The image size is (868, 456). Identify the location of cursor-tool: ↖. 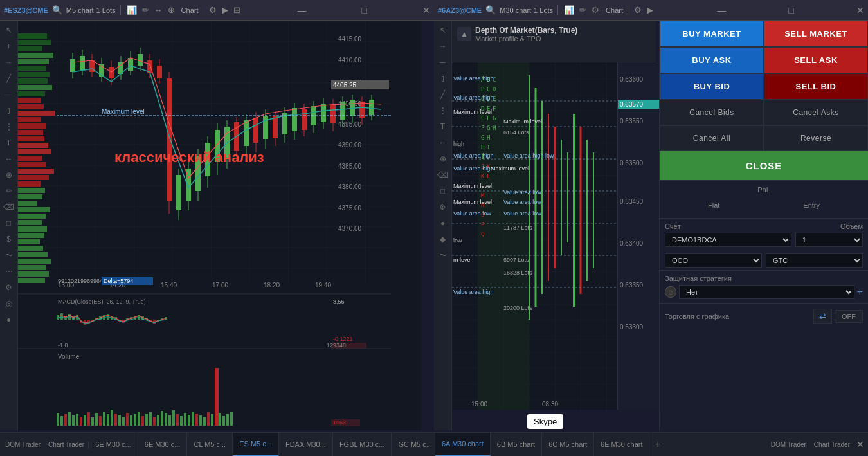
(9, 30).